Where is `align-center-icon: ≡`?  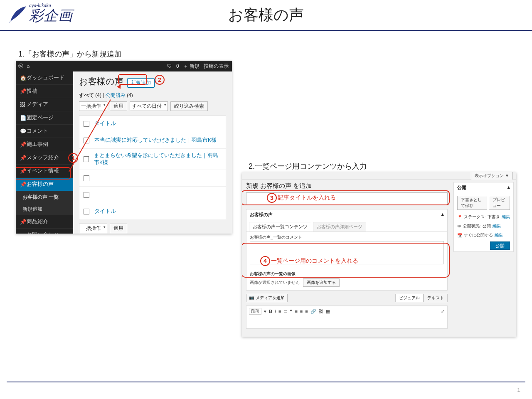 align-center-icon: ≡ is located at coordinates (301, 311).